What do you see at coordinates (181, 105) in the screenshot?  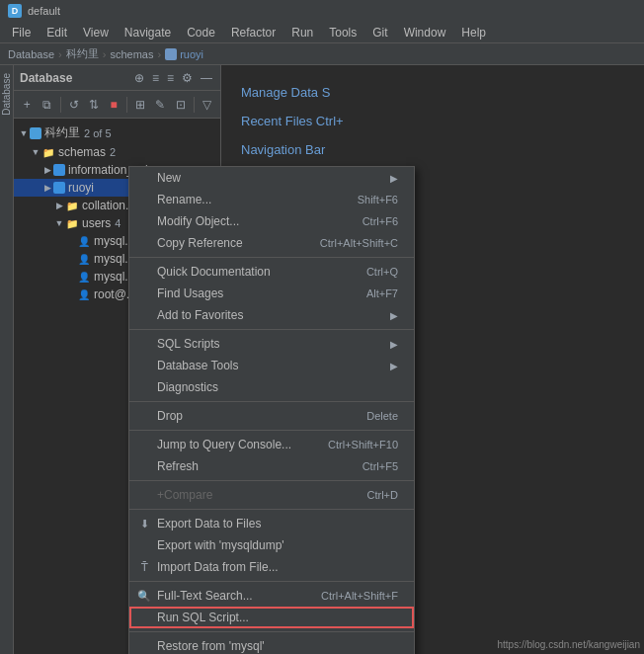 I see `console-button: ⊡` at bounding box center [181, 105].